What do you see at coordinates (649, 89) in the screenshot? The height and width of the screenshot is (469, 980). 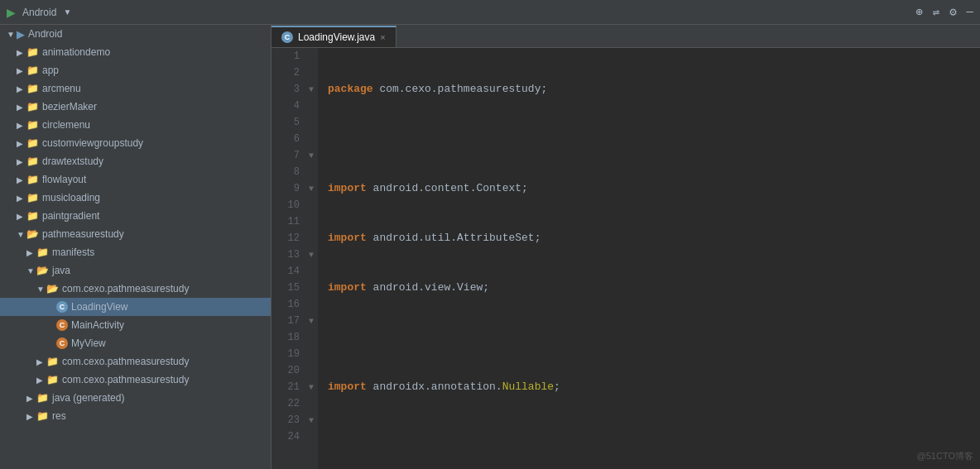 I see `code-line-1: package com.cexo.pathmeasurestudy;` at bounding box center [649, 89].